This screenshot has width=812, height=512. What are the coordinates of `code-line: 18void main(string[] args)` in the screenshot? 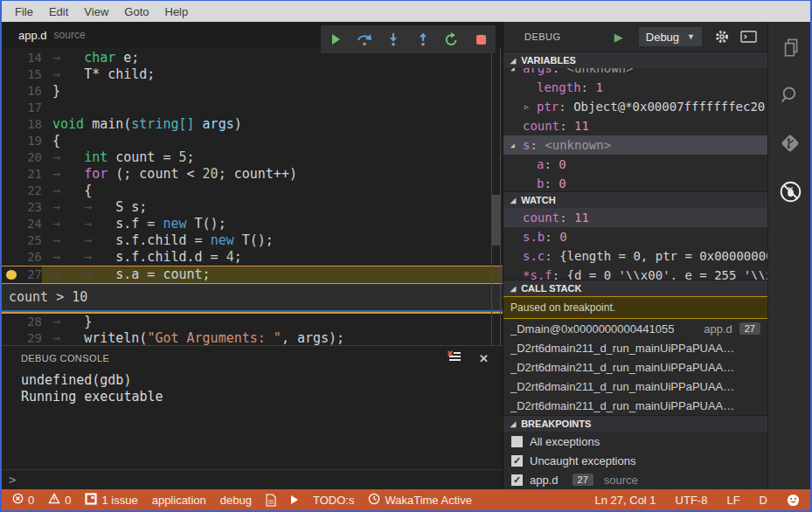 It's located at (252, 124).